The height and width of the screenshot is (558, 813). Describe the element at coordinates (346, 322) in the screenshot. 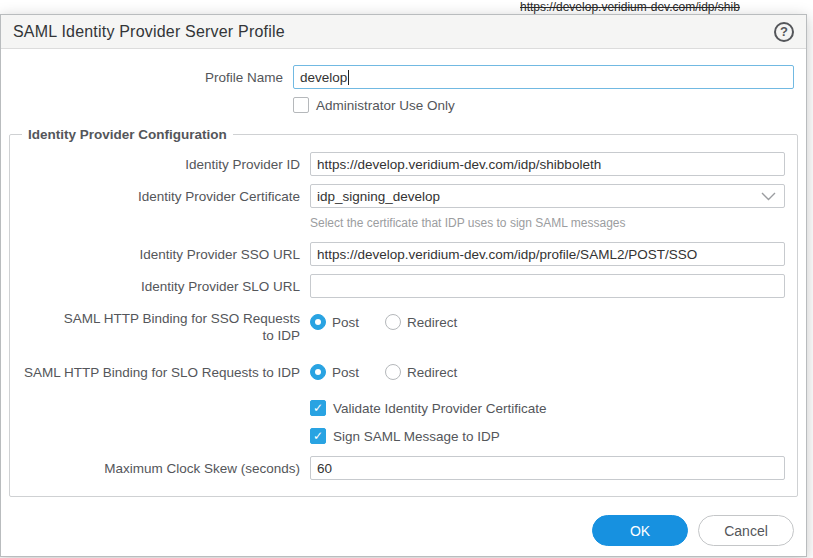

I see `sso-binding-post-label: Post` at that location.